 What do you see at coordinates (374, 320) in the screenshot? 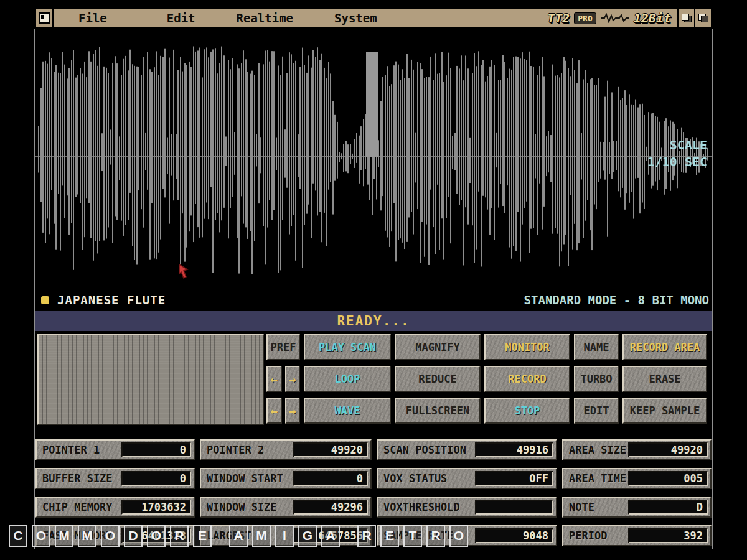
I see `message-bar: READY...` at bounding box center [374, 320].